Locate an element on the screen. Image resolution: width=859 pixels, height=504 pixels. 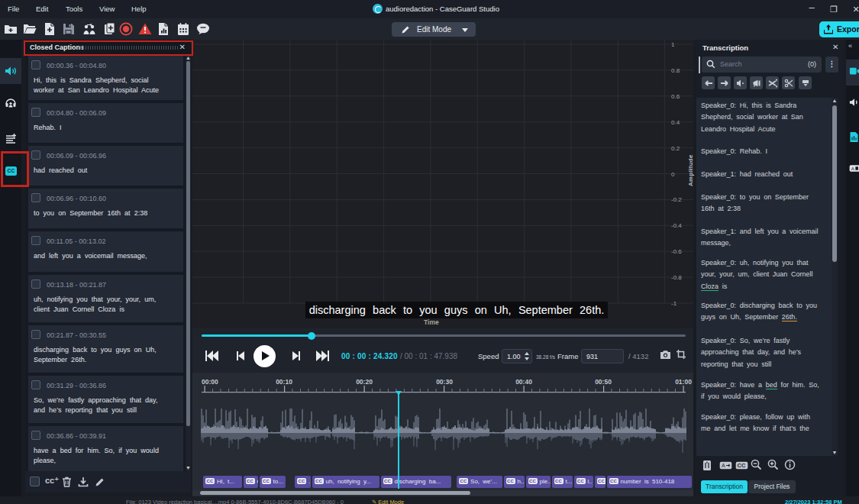
svg-text: CC is located at coordinates (742, 466).